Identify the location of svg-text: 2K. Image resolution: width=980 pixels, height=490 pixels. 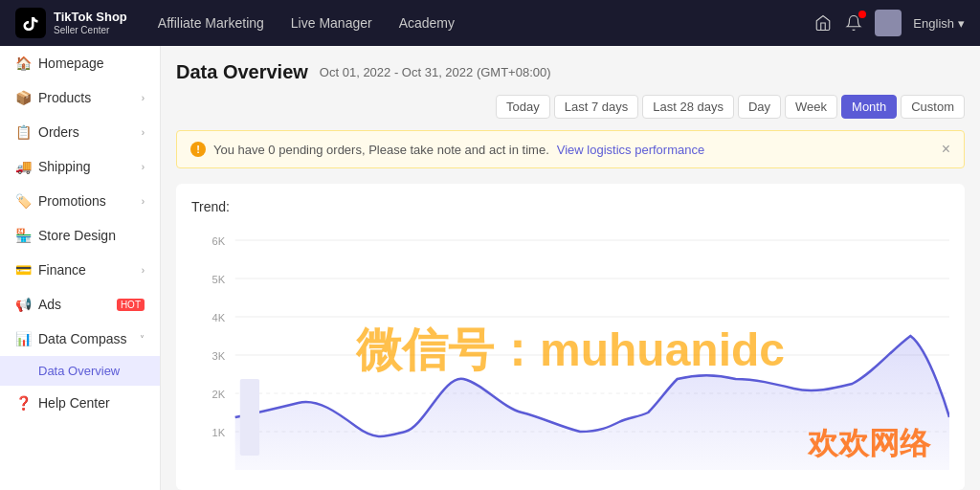
(219, 394).